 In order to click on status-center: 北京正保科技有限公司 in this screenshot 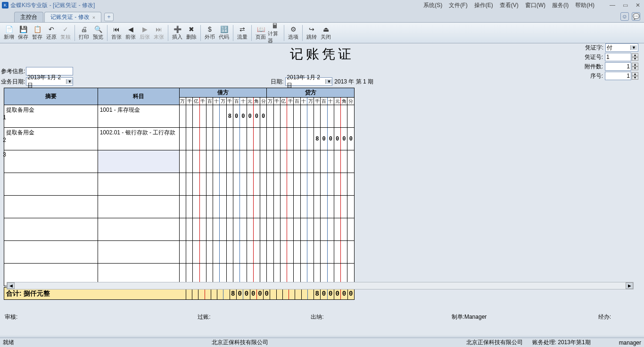, I will do `click(240, 342)`.